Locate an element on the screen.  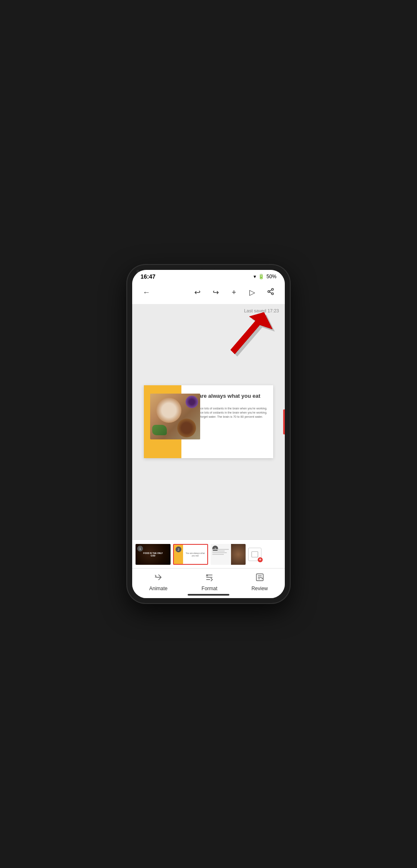
thumbnail-3: 3 ⇒ is located at coordinates (228, 554).